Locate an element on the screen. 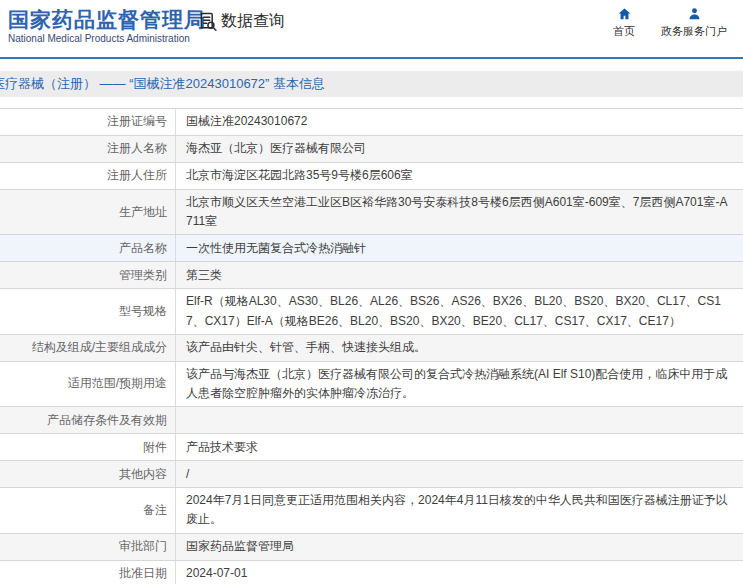 The image size is (743, 584). row-label: 批准日期 is located at coordinates (88, 572).